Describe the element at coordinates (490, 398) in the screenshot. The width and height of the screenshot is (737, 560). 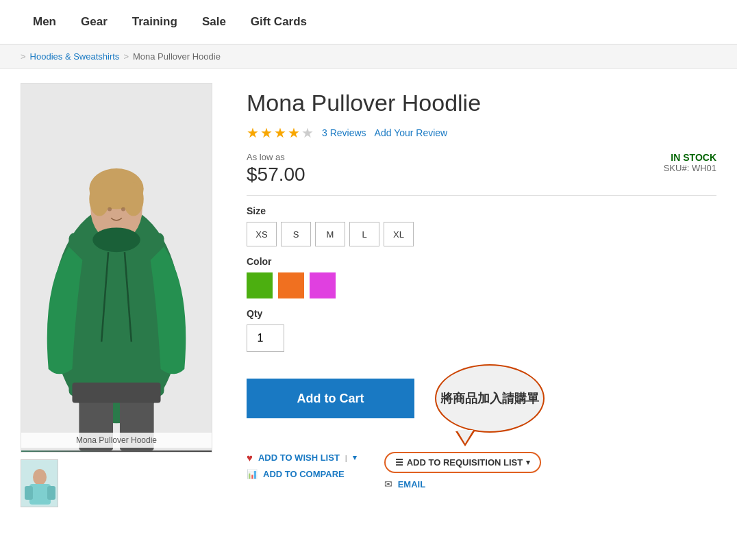
I see `speech-bubble-text: 將商品加入請購單` at that location.